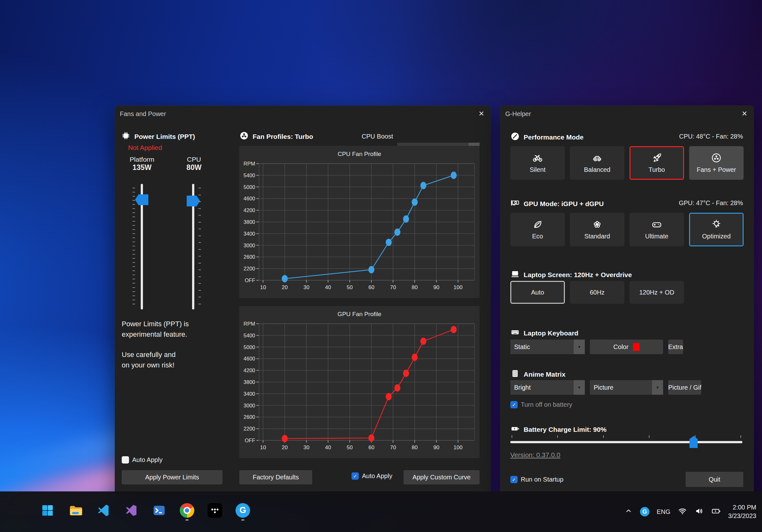 The image size is (762, 532). Describe the element at coordinates (645, 512) in the screenshot. I see `tray-ghelper-icon: G` at that location.